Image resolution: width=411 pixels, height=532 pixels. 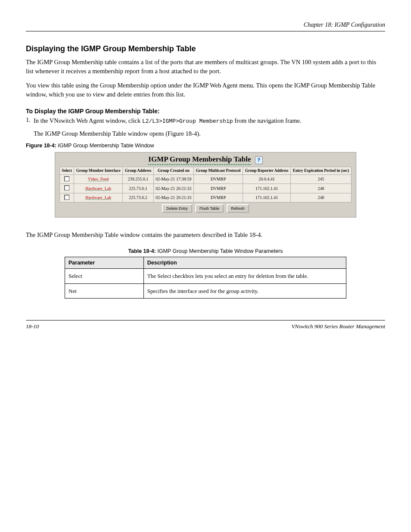 I want to click on table-header-row: Select Group Member Interface Group Addr…, so click(x=206, y=171).